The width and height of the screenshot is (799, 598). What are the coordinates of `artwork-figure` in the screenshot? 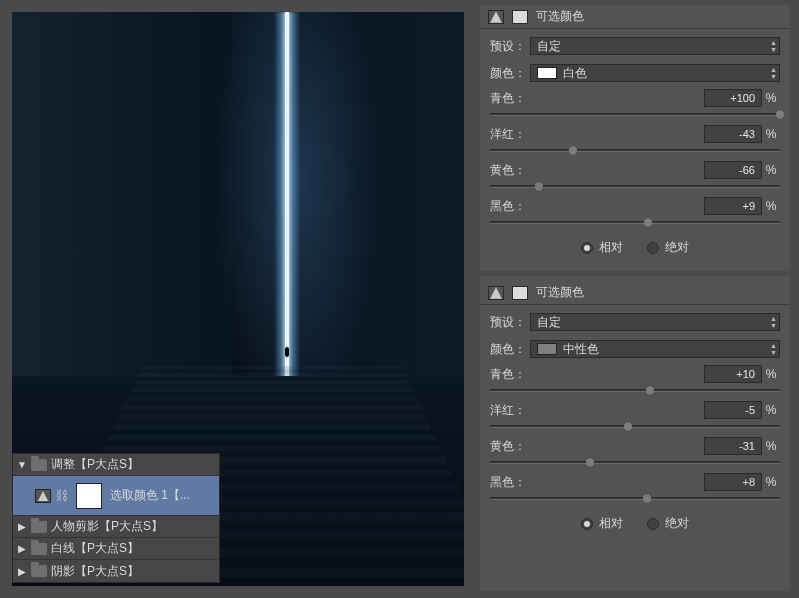 It's located at (287, 352).